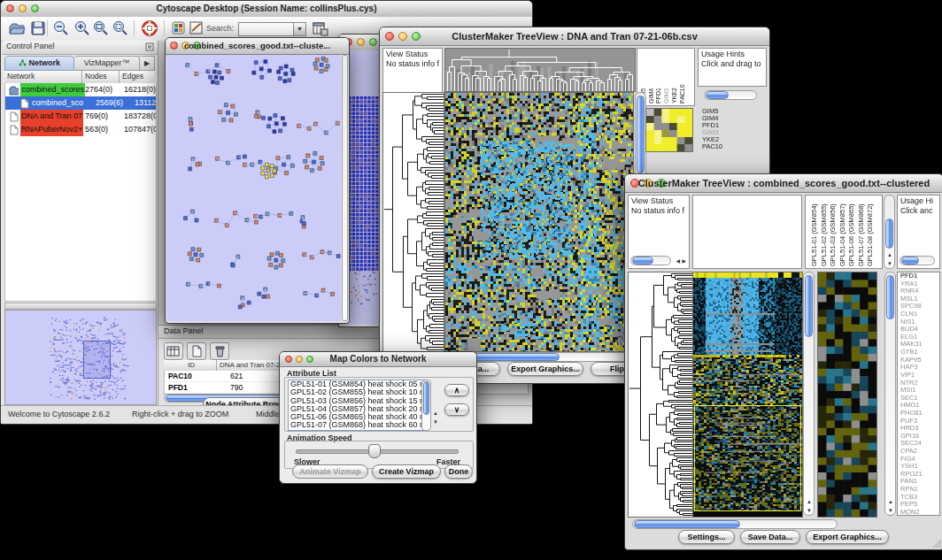  I want to click on attribute-list-item: GPL51-07 (GSM868) heat shock 60 min, so click(357, 425).